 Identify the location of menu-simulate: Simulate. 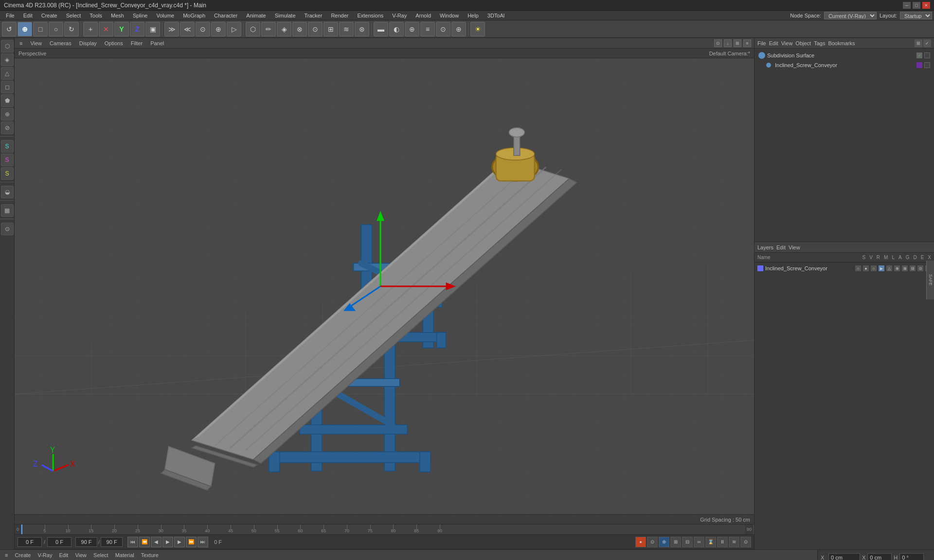
(285, 16).